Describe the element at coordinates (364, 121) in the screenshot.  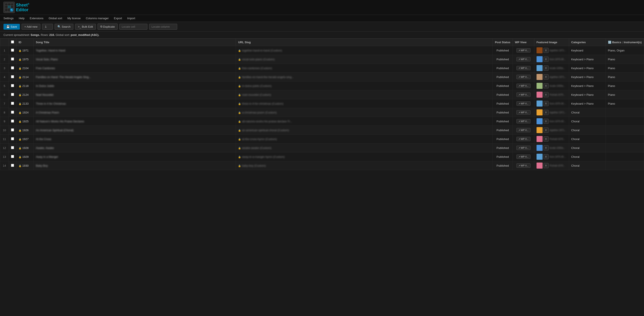
I see `row-url-slug: 🔒 all-natures-works-his-praise-declare-T…` at that location.